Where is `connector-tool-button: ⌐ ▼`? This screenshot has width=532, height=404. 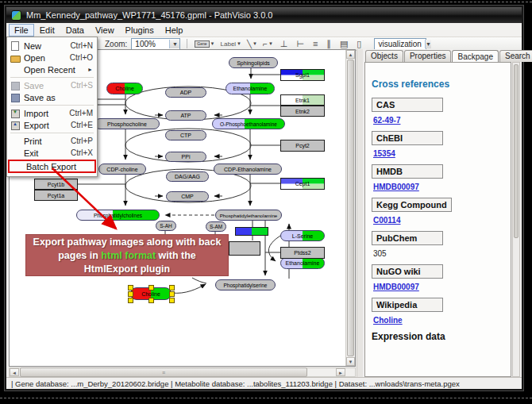
connector-tool-button: ⌐ ▼ is located at coordinates (268, 44).